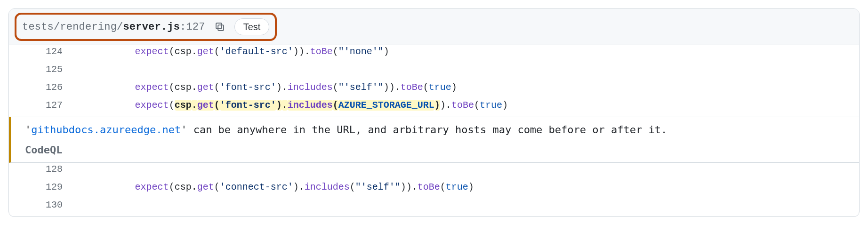 The height and width of the screenshot is (240, 868). What do you see at coordinates (434, 190) in the screenshot?
I see `code-line: 129expect(csp.get('connect-src').include…` at bounding box center [434, 190].